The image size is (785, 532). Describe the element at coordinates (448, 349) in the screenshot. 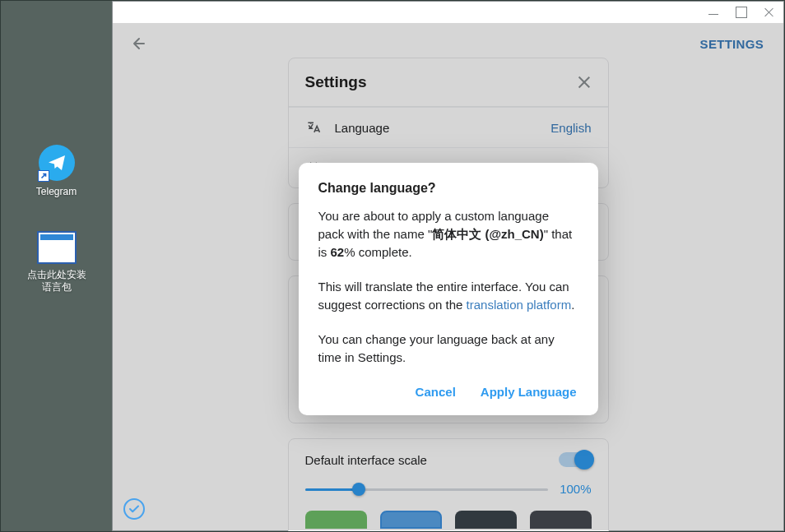

I see `dialog-paragraph-3: You can change your language back at any…` at that location.